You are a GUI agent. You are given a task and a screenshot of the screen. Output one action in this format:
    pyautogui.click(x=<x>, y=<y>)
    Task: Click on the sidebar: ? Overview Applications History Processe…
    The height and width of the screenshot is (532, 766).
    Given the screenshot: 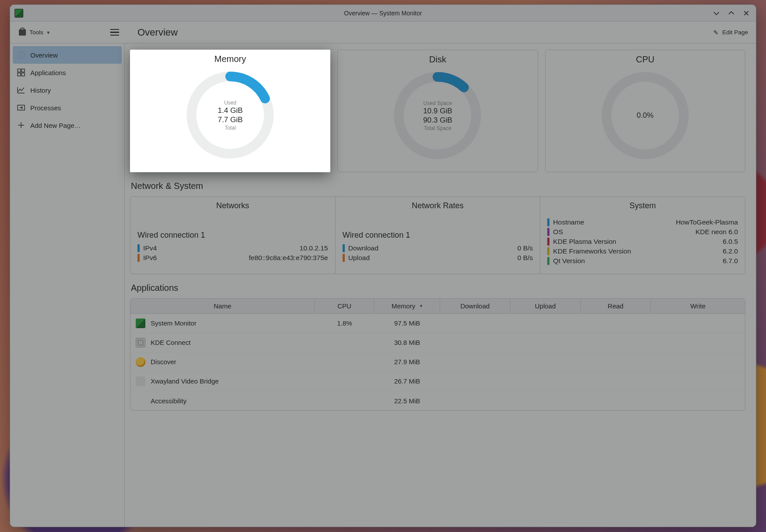 What is the action you would take?
    pyautogui.click(x=67, y=285)
    